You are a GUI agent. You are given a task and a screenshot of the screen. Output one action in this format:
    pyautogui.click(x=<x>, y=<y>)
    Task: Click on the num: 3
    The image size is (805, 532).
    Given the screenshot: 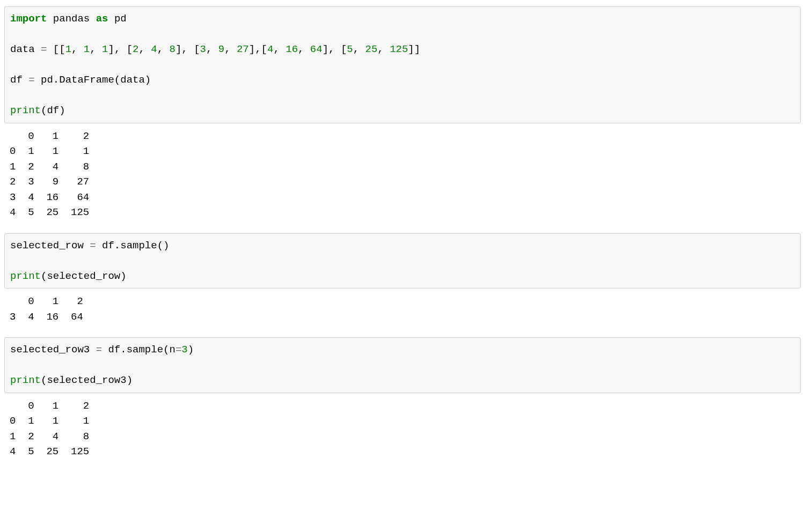 What is the action you would take?
    pyautogui.click(x=203, y=49)
    